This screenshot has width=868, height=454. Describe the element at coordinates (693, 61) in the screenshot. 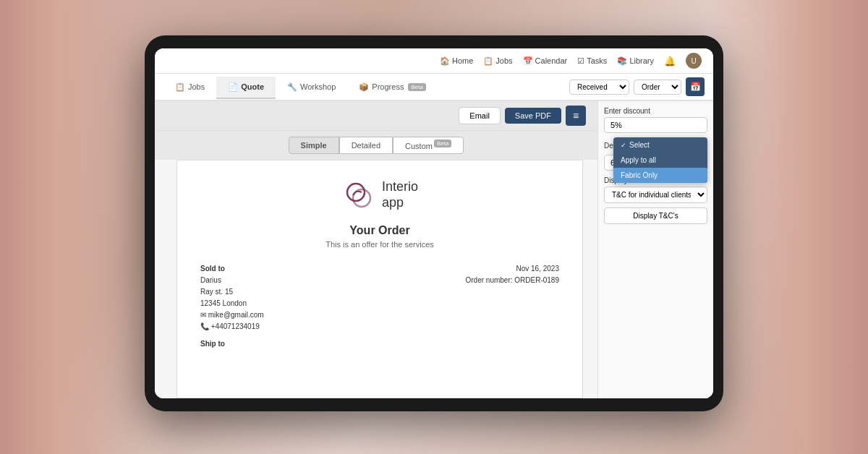

I see `avatar-initials: U` at that location.